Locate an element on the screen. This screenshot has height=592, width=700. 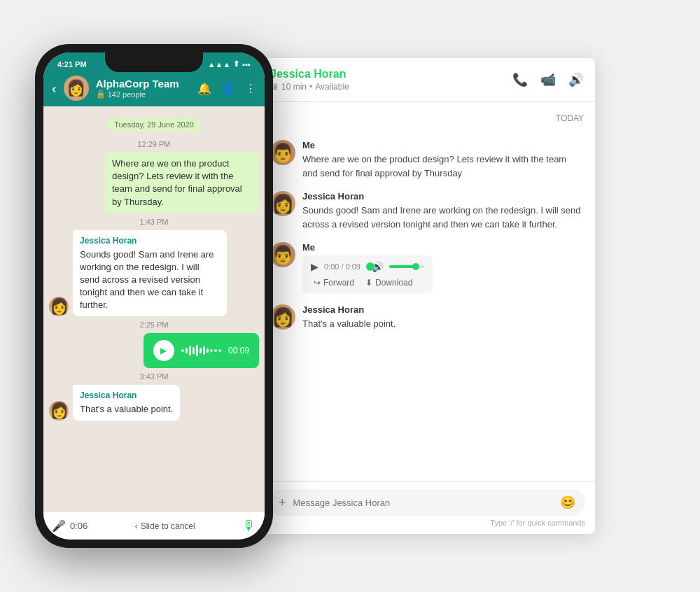
desktop-input-row: + 😊 is located at coordinates (427, 502).